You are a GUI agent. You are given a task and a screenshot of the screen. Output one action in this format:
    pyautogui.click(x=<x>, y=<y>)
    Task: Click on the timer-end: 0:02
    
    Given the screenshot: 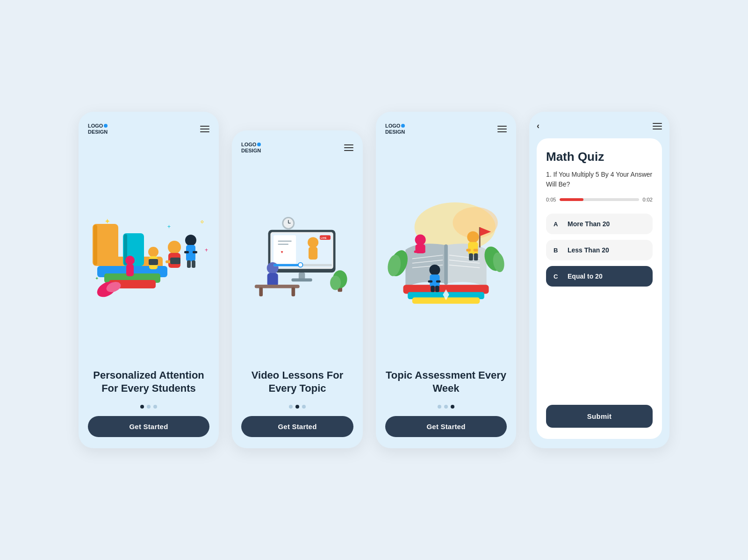 What is the action you would take?
    pyautogui.click(x=648, y=200)
    